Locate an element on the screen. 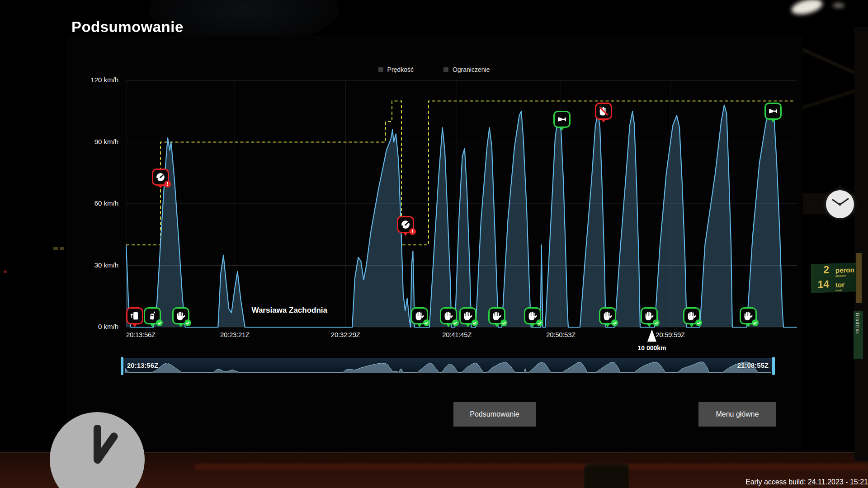  platform-number: 2 is located at coordinates (822, 270).